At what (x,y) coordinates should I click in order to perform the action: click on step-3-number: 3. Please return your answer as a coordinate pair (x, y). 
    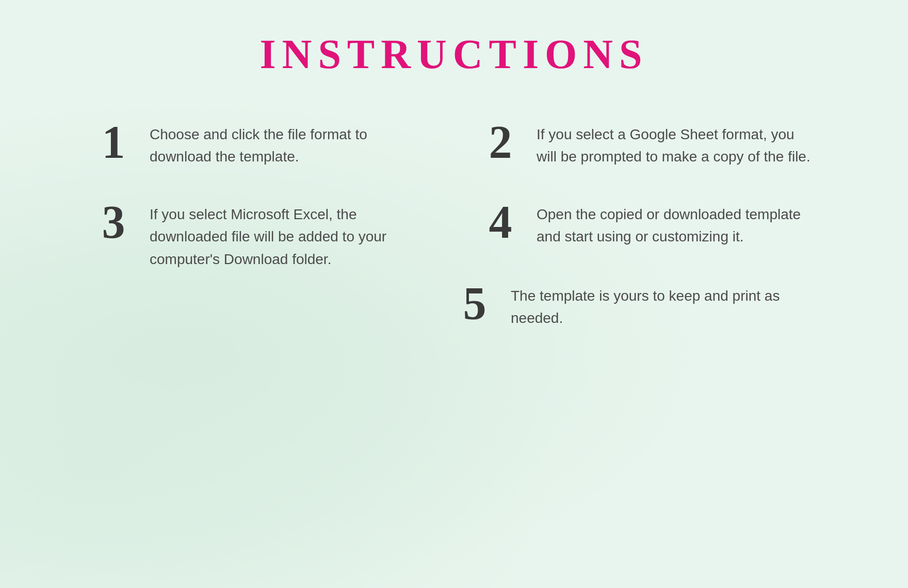
    Looking at the image, I should click on (113, 222).